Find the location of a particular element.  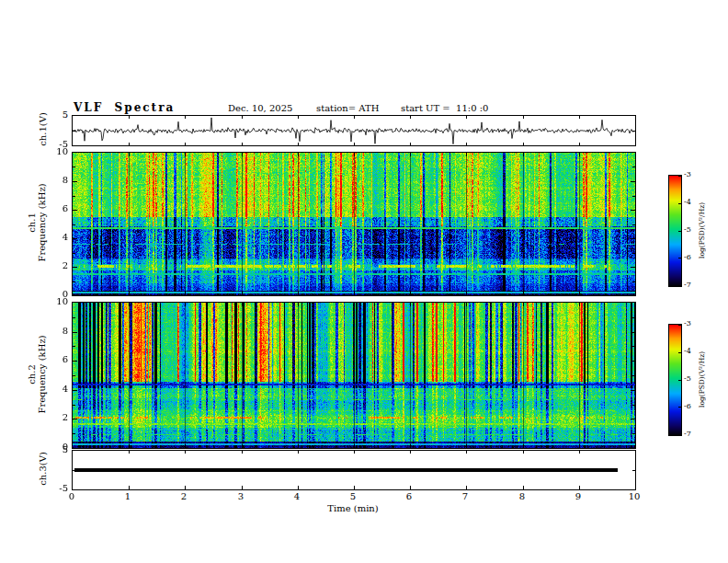

ch1-spec-ylabel-channel: ch.1 is located at coordinates (31, 223).